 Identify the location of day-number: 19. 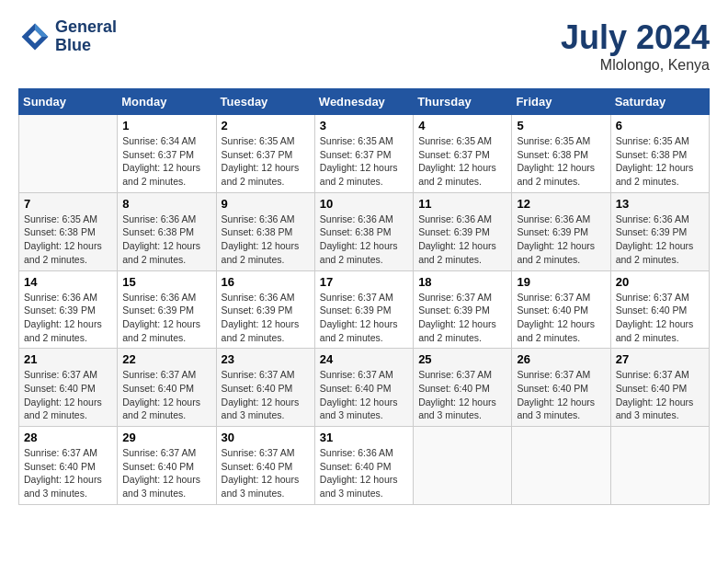
(561, 282).